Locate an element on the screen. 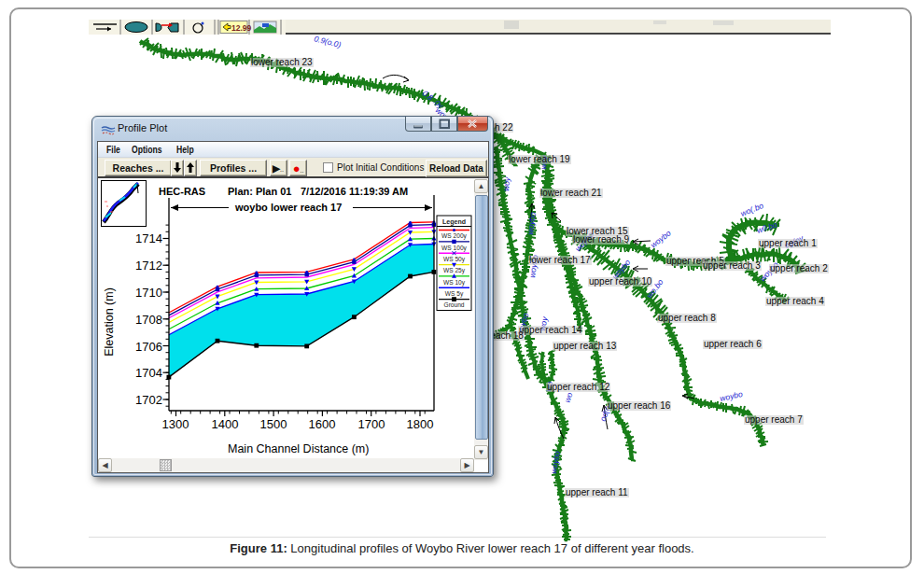 The height and width of the screenshot is (574, 924). svg-text: Ground is located at coordinates (455, 304).